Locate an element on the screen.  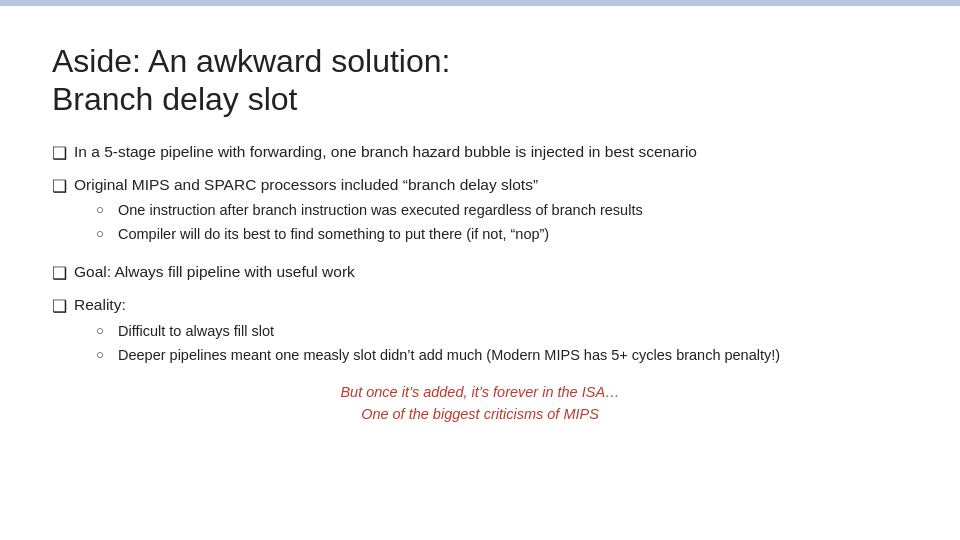
highlight-line1: But once it’s added, it’s forever in the… is located at coordinates (480, 393).